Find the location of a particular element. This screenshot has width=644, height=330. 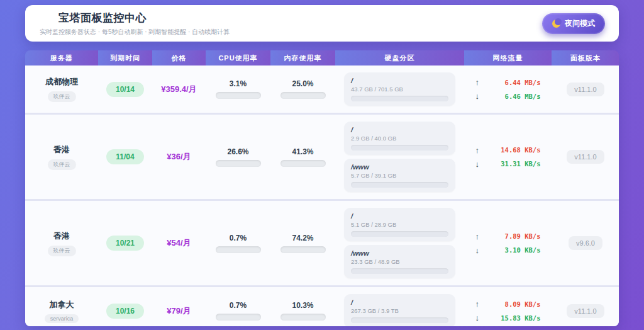

price-cell: ¥54/月 is located at coordinates (179, 243).